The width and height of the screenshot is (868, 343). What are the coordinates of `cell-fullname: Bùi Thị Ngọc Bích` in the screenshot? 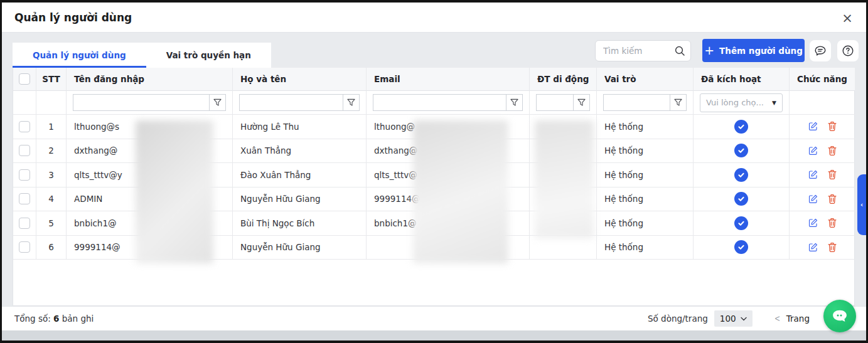 It's located at (300, 223).